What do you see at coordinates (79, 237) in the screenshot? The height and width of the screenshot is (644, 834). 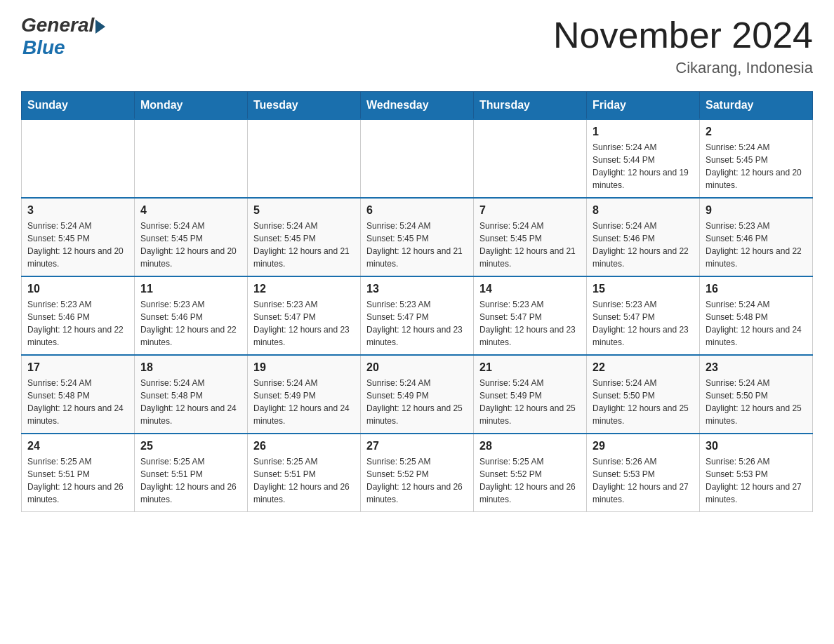 I see `calendar-cell: 3Sunrise: 5:24 AMSunset: 5:45 PMDaylight…` at bounding box center [79, 237].